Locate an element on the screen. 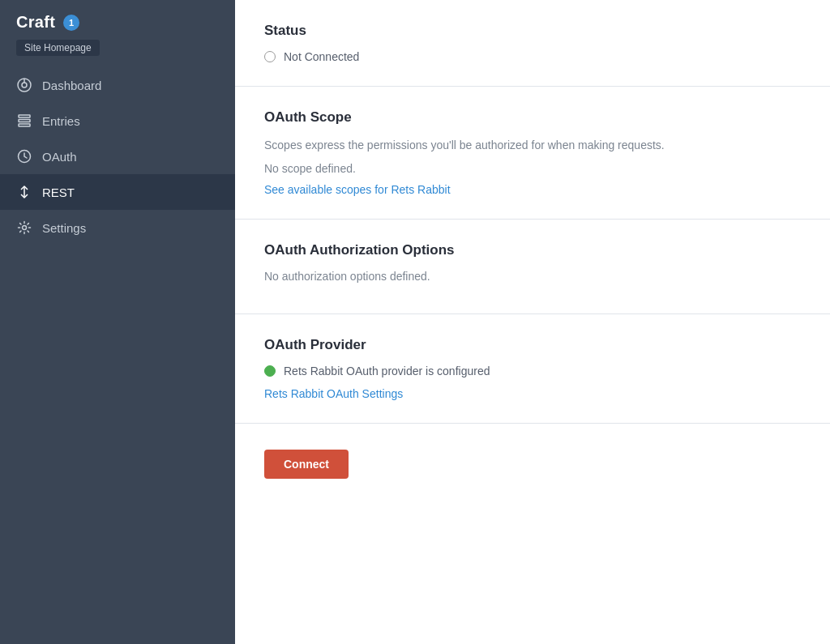 The image size is (830, 644). oauth-provider-title: OAuth Provider is located at coordinates (533, 345).